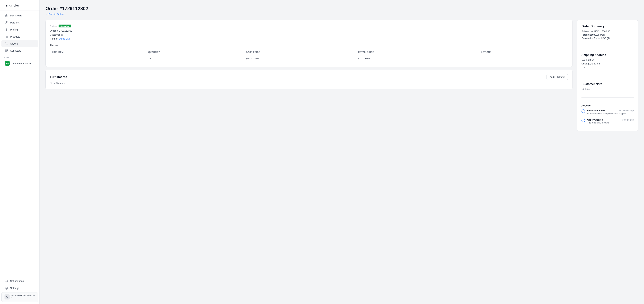 The width and height of the screenshot is (644, 304). Describe the element at coordinates (54, 31) in the screenshot. I see `order-number-label: Order #:` at that location.